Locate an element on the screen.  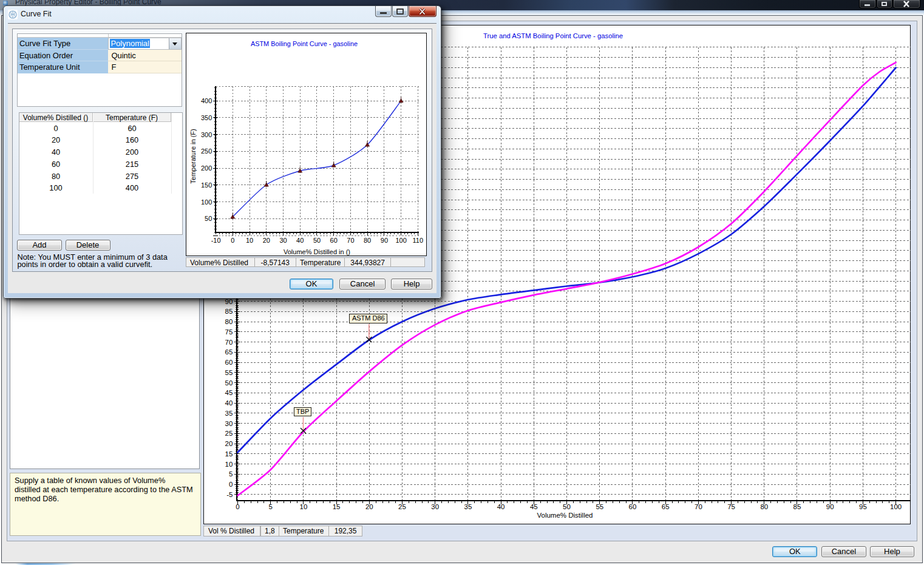
svg-text: 110 is located at coordinates (418, 240).